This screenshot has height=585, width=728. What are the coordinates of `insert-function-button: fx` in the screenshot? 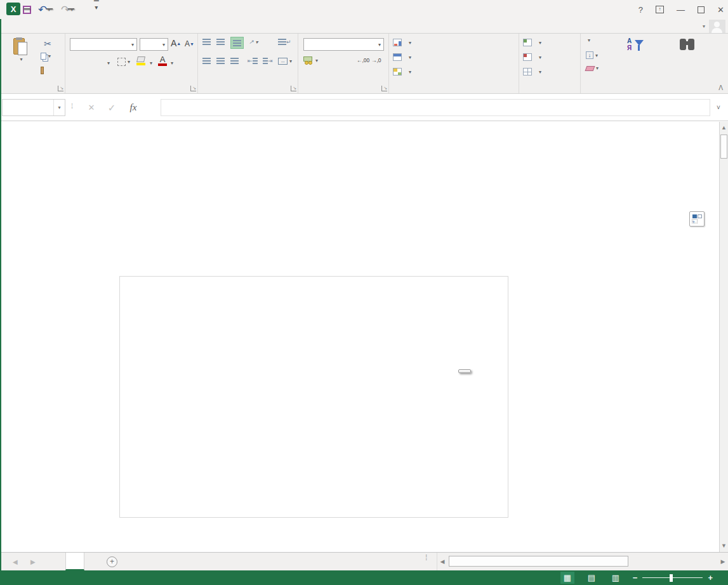 It's located at (133, 108).